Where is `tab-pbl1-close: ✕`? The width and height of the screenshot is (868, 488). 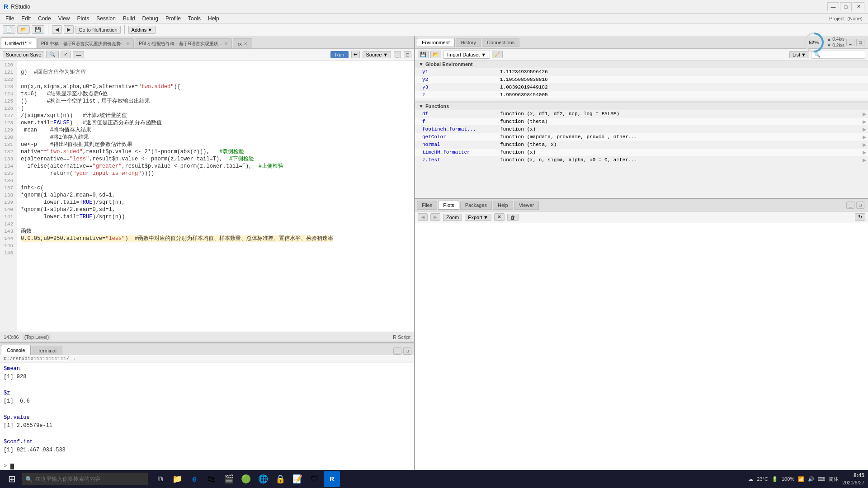
tab-pbl1-close: ✕ is located at coordinates (128, 43).